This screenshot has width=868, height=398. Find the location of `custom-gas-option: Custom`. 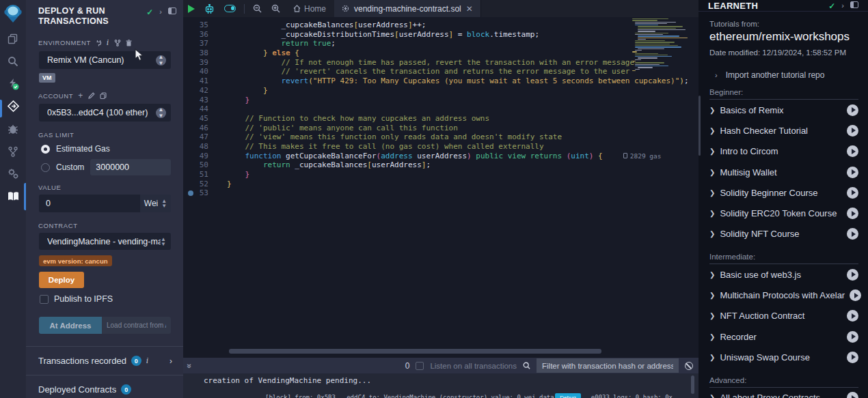

custom-gas-option: Custom is located at coordinates (106, 167).